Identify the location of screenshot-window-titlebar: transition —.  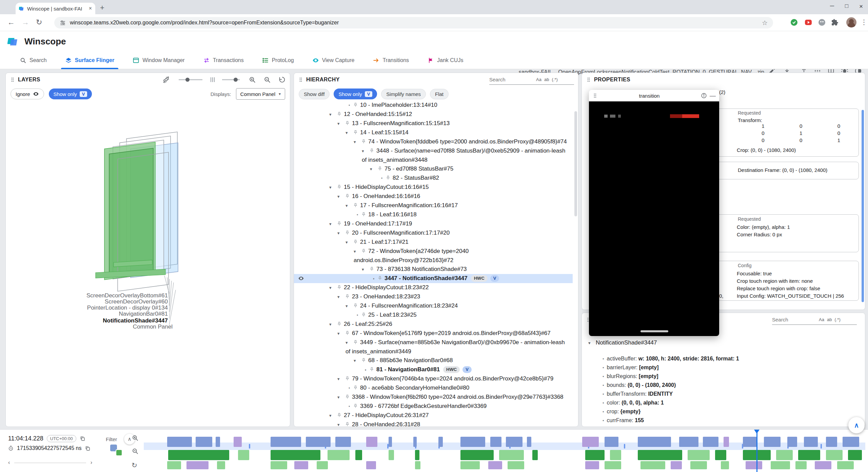
(654, 96).